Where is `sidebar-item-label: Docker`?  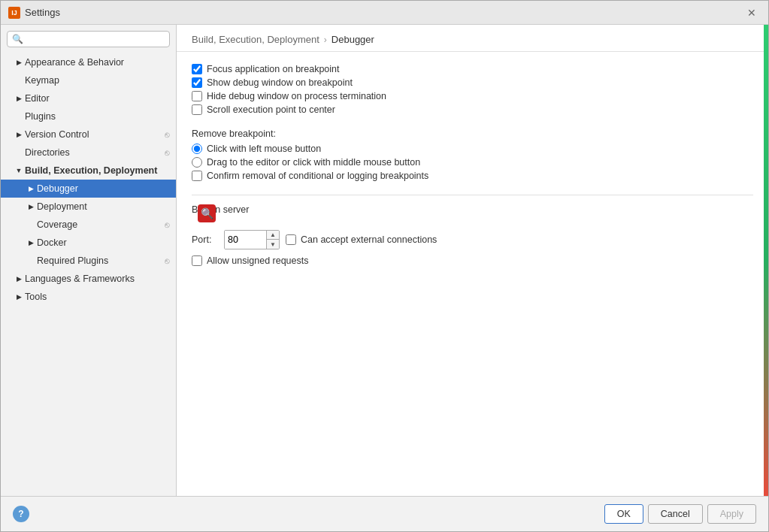
sidebar-item-label: Docker is located at coordinates (104, 243).